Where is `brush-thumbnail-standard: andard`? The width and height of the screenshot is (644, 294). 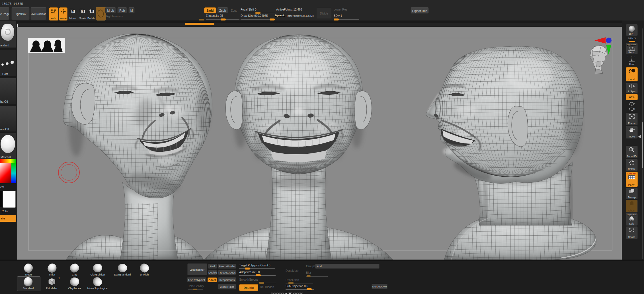 brush-thumbnail-standard: andard is located at coordinates (8, 34).